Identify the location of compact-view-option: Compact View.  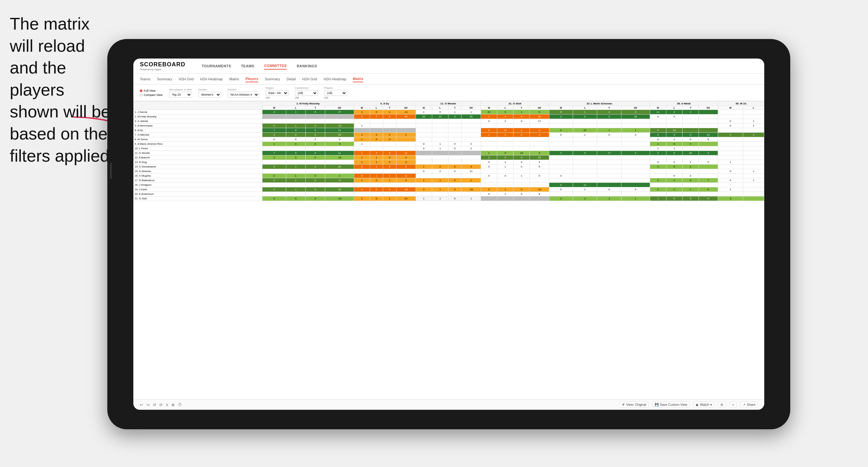
(151, 95).